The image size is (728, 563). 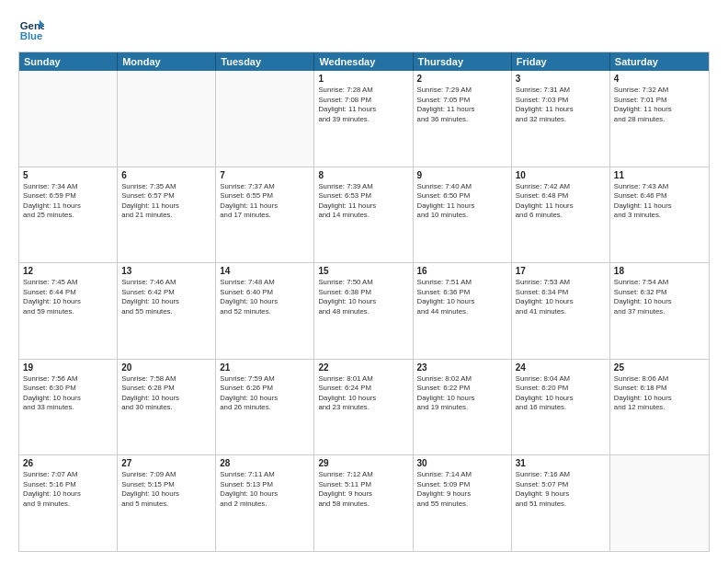 I want to click on calendar-cell: 17Sunrise: 7:53 AM Sunset: 6:34 PM Dayli…, so click(x=561, y=311).